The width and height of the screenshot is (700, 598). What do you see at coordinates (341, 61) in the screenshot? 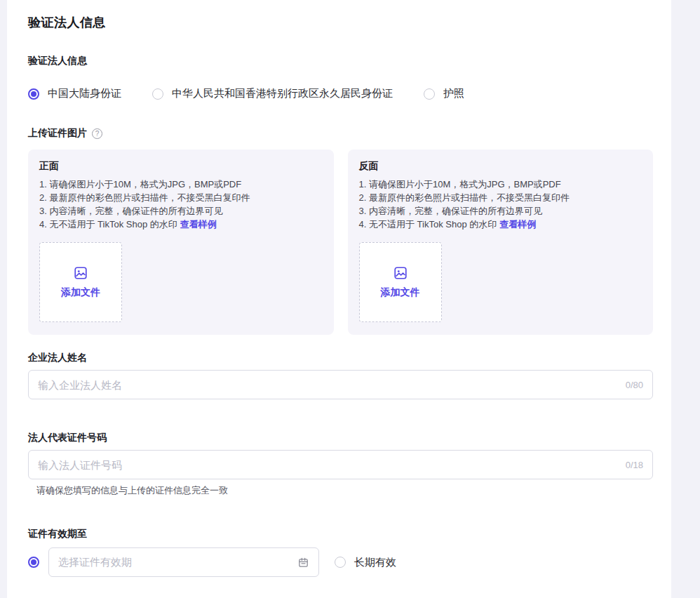
I see `id-type-label: 验证法人信息` at bounding box center [341, 61].